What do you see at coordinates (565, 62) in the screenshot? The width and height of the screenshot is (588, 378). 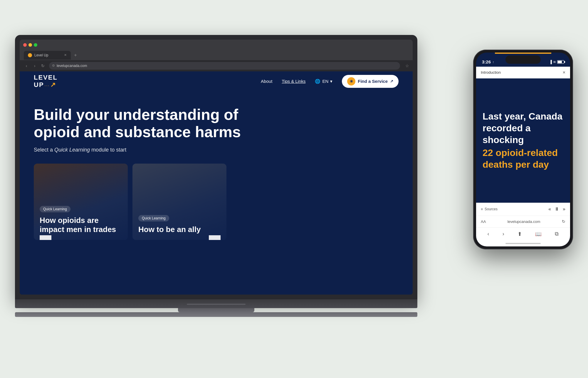 I see `battery-tip` at bounding box center [565, 62].